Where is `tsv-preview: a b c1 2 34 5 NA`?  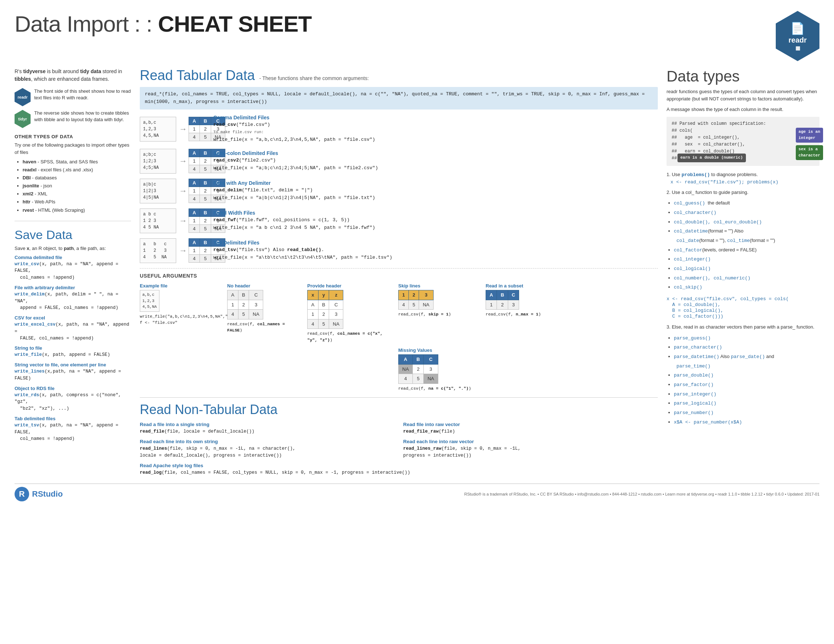 tsv-preview: a b c1 2 34 5 NA is located at coordinates (158, 250).